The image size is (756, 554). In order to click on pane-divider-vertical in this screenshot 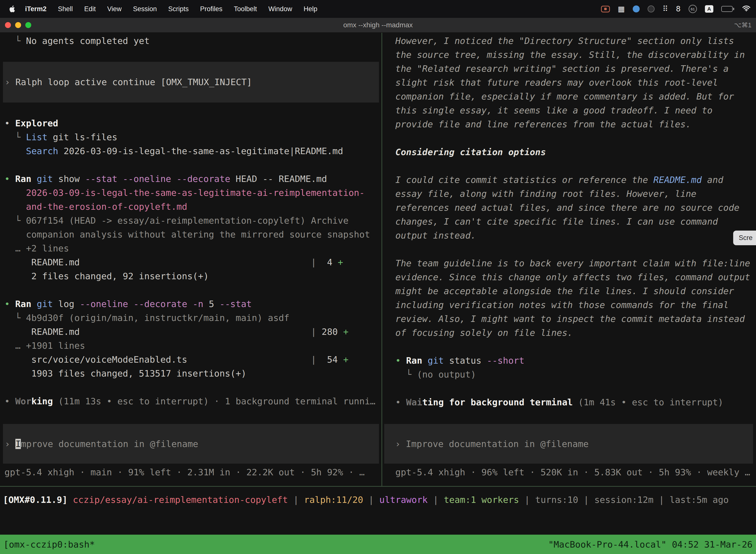, I will do `click(382, 260)`.